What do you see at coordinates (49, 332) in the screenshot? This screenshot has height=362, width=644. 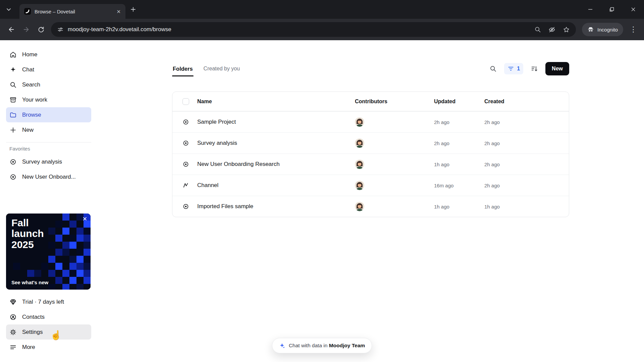 I see `sidebar-item-settings: Settings` at bounding box center [49, 332].